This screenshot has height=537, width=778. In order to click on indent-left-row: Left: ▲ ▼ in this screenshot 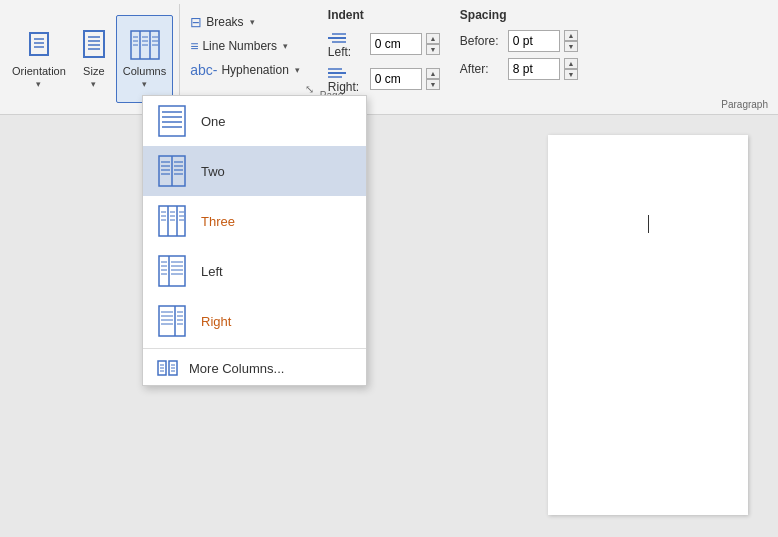, I will do `click(384, 44)`.